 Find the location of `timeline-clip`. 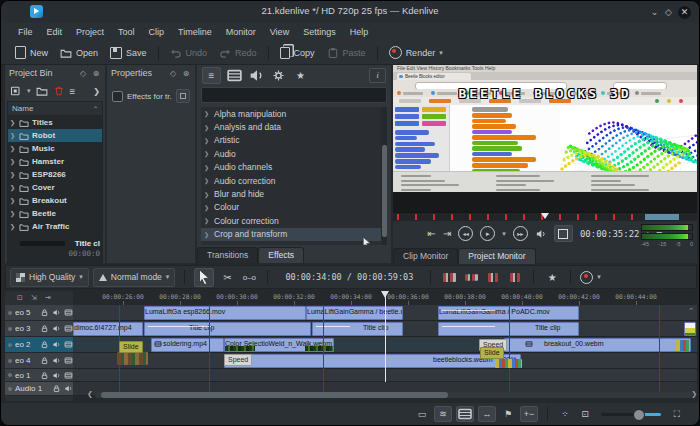

timeline-clip is located at coordinates (690, 329).